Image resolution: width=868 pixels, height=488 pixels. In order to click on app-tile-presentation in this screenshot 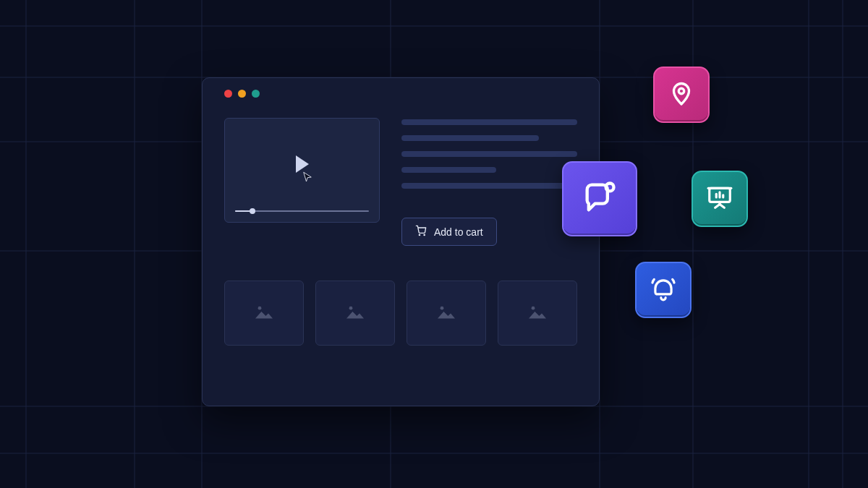, I will do `click(720, 199)`.